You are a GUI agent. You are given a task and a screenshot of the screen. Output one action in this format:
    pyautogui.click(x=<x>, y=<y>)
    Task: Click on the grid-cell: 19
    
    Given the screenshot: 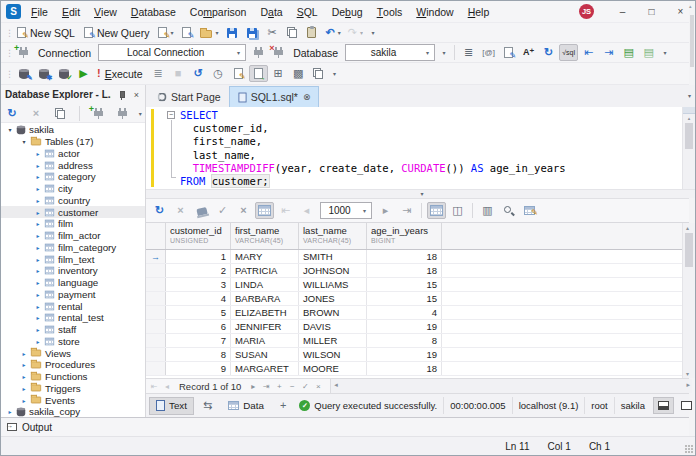 What is the action you would take?
    pyautogui.click(x=404, y=326)
    